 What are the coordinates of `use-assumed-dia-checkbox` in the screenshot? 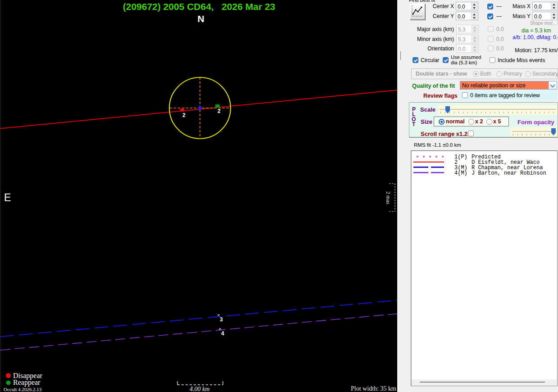 It's located at (446, 60).